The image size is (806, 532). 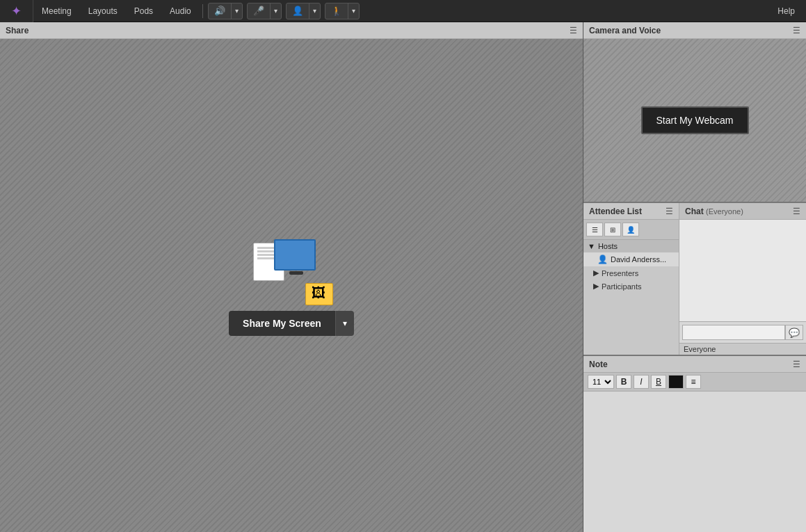 I want to click on note-font-size-select: 11, so click(x=601, y=382).